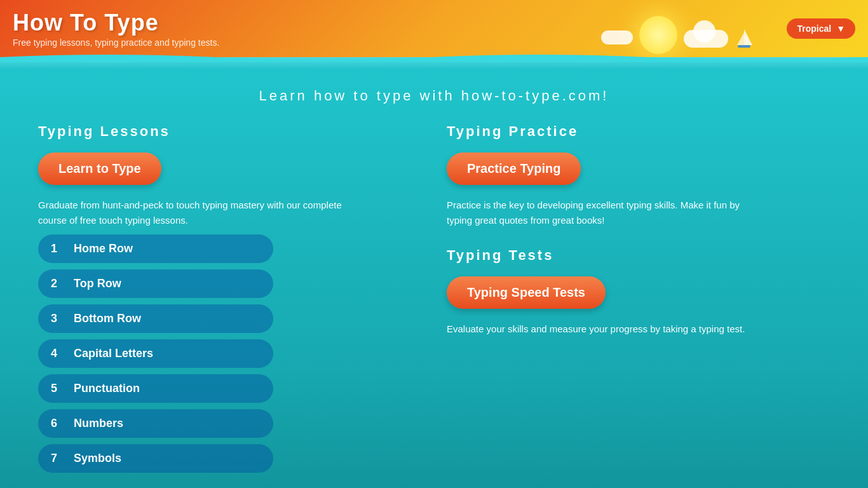  What do you see at coordinates (57, 459) in the screenshot?
I see `lesson-number: 7` at bounding box center [57, 459].